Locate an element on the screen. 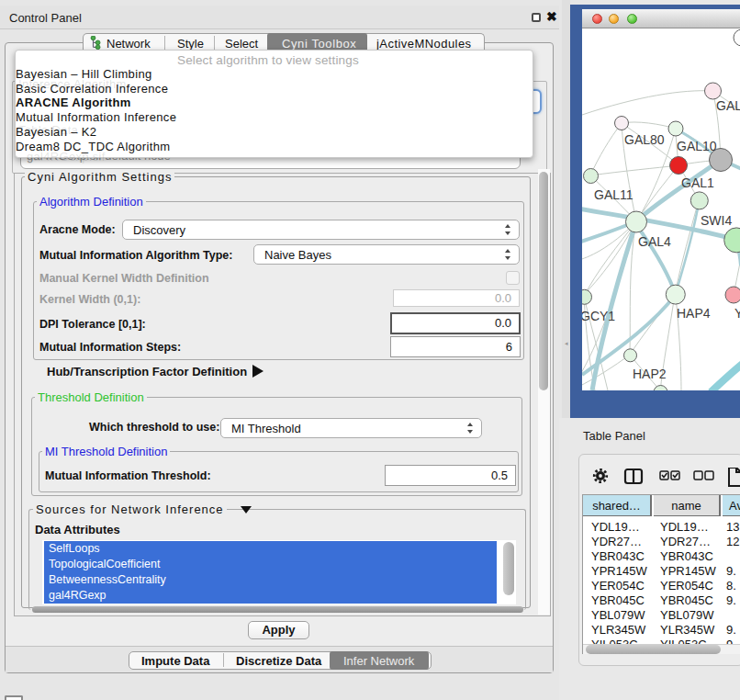  svg-text: GAL4 is located at coordinates (655, 242).